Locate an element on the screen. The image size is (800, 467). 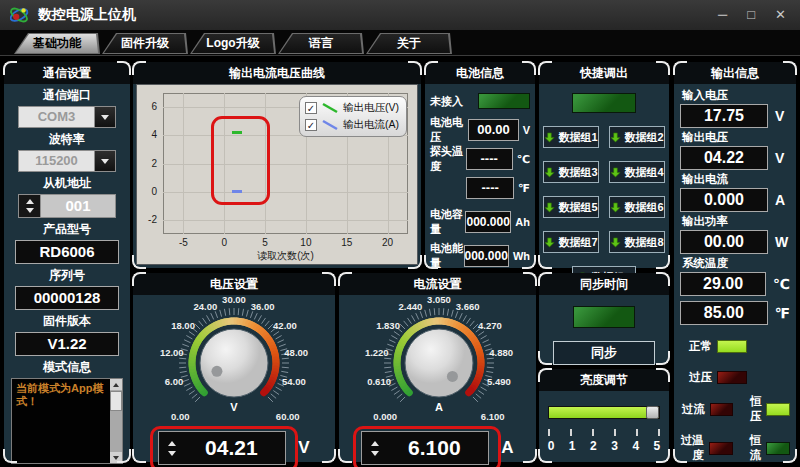
data-group-7-button: 数据组7 is located at coordinates (571, 242).